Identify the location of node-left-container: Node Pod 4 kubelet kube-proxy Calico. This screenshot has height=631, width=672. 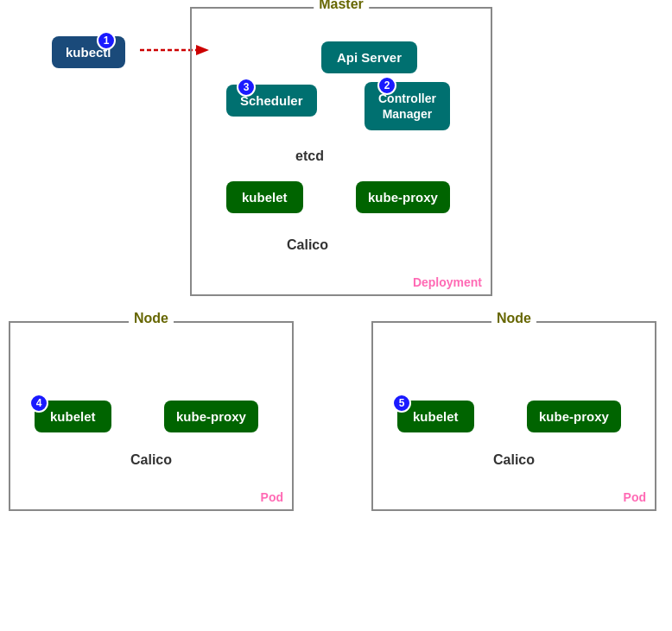
(151, 416).